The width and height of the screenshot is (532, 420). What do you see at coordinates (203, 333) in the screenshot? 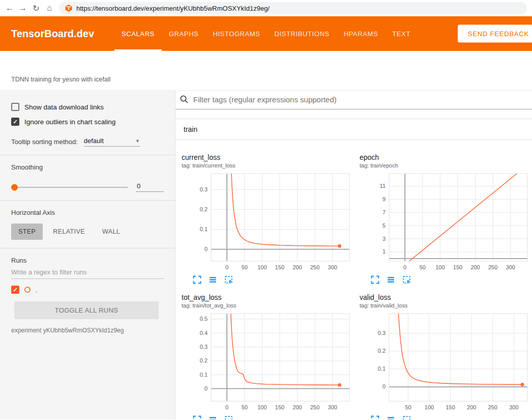
I see `svg-text: 0.4` at bounding box center [203, 333].